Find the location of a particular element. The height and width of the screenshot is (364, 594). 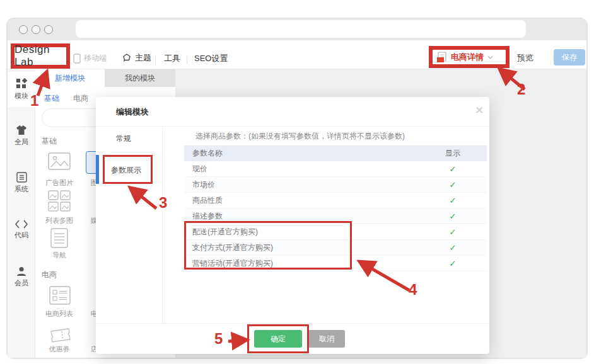

mobile-label: 移动端 is located at coordinates (95, 58).